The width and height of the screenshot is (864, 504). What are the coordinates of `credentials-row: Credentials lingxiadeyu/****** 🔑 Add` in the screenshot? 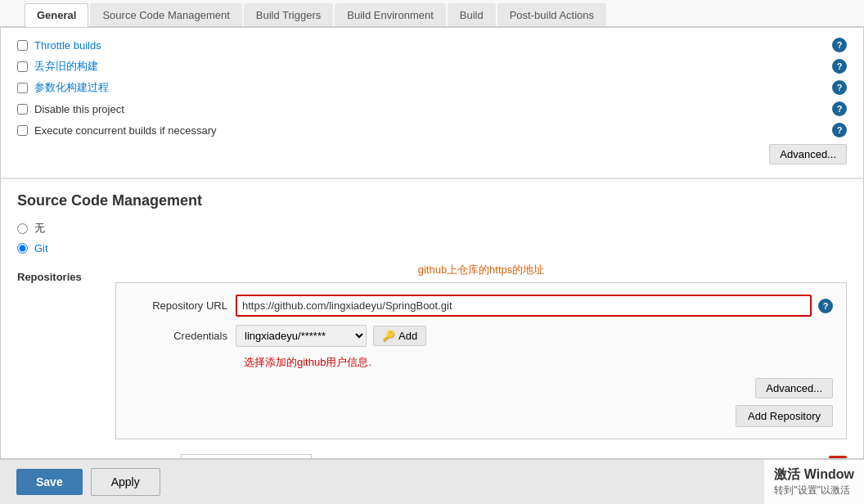 It's located at (481, 335).